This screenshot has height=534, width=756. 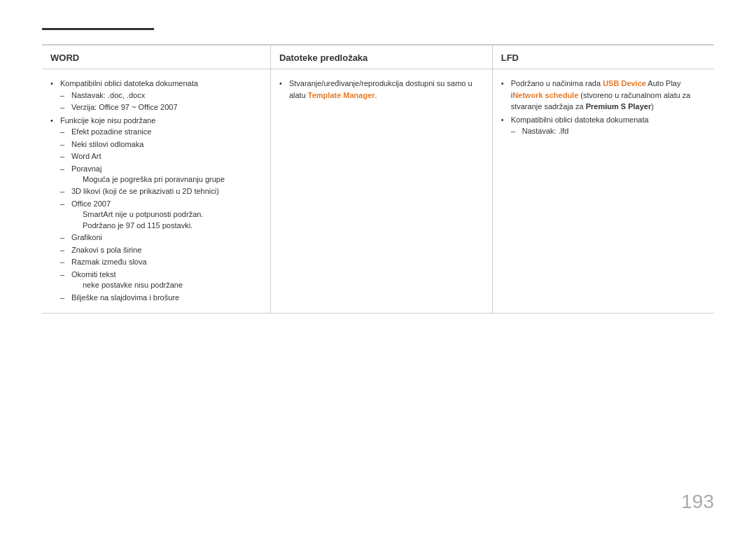 What do you see at coordinates (161, 262) in the screenshot?
I see `word-sub-2-9: Razmak između slova` at bounding box center [161, 262].